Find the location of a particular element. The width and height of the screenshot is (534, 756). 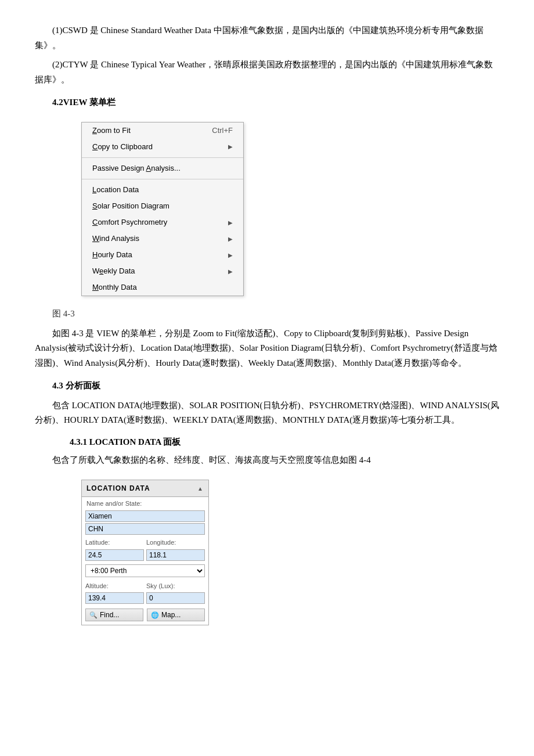

name-label: Name and/or State: is located at coordinates (145, 503).